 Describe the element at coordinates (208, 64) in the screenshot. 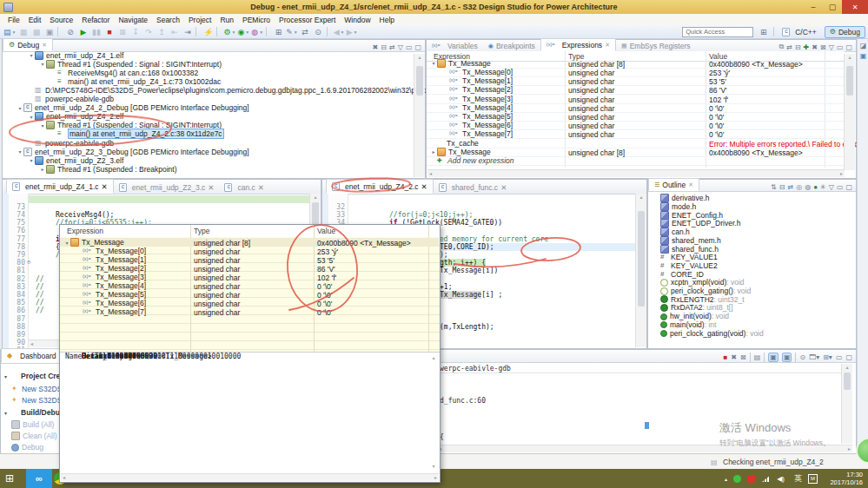

I see `debug-tree-row: ▾ Thread #1 (Suspended : Signal : SIGINT…` at that location.